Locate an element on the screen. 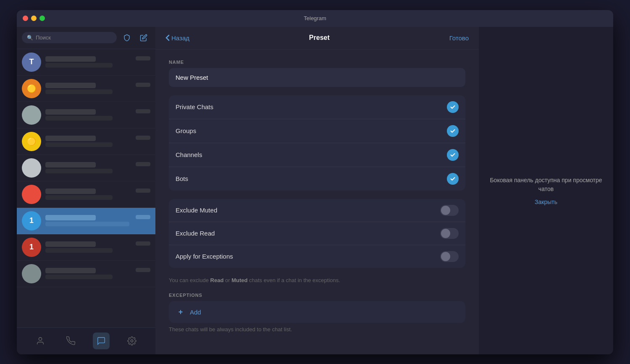 Image resolution: width=630 pixels, height=364 pixels. groups-label: Groups is located at coordinates (186, 131).